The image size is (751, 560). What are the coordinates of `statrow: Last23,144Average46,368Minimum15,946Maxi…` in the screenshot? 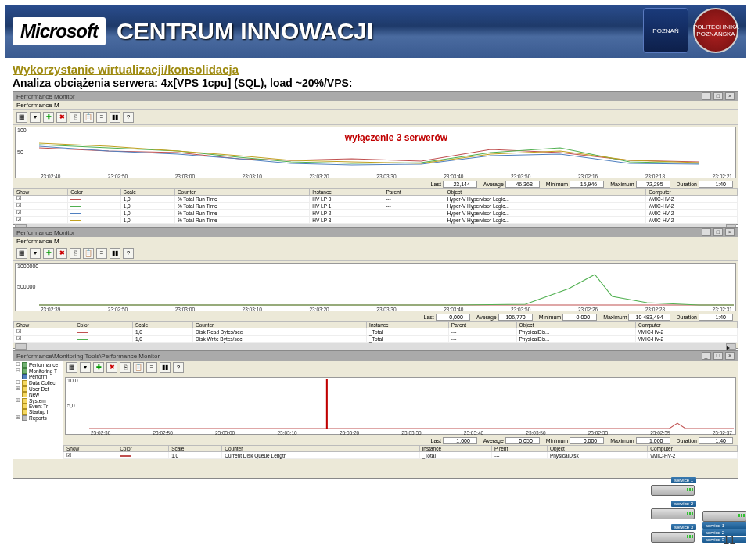 It's located at (376, 185).